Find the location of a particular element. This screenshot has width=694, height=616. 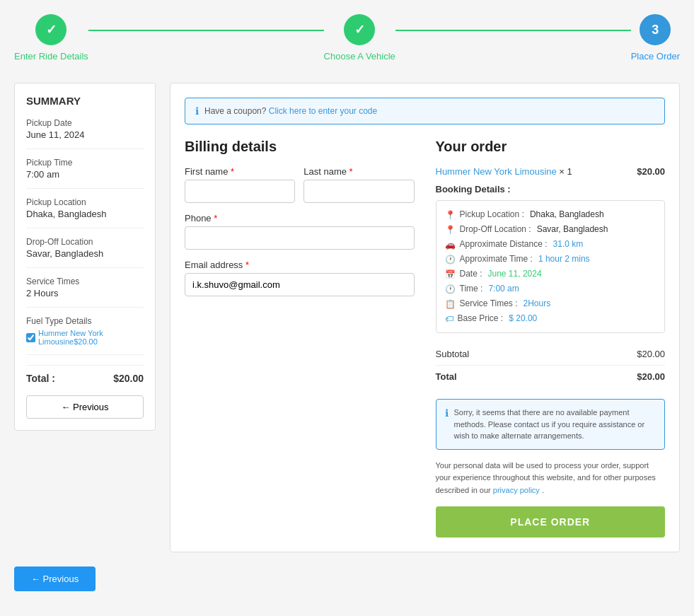

total-row: Total $20.00 is located at coordinates (550, 376).